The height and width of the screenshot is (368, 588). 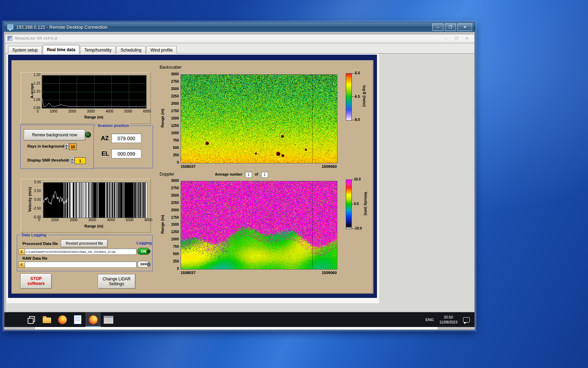 What do you see at coordinates (448, 322) in the screenshot?
I see `clock-date: 11/08/2023` at bounding box center [448, 322].